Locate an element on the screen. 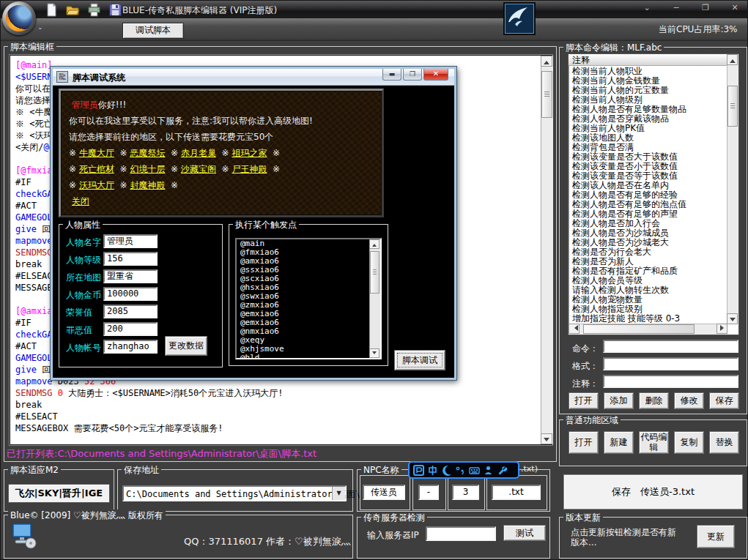 The image size is (748, 560). trigger-item: @hld is located at coordinates (308, 356).